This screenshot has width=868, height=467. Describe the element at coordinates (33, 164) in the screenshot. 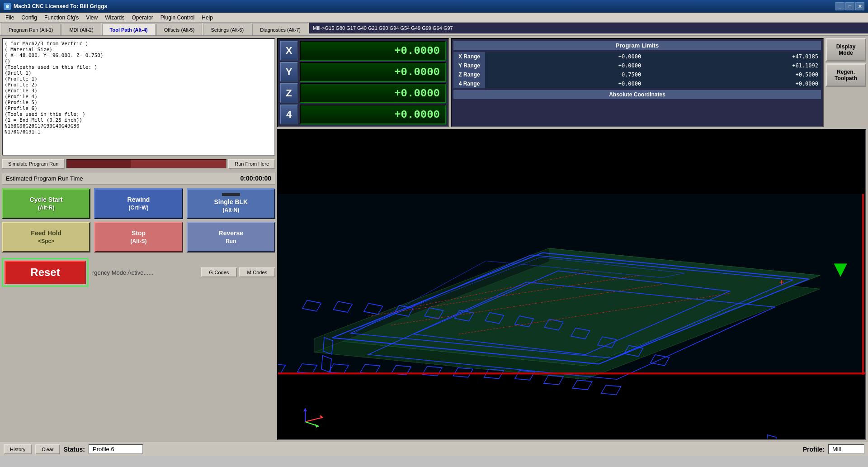

I see `simulate-program-run-button: Simulate Program Run` at that location.